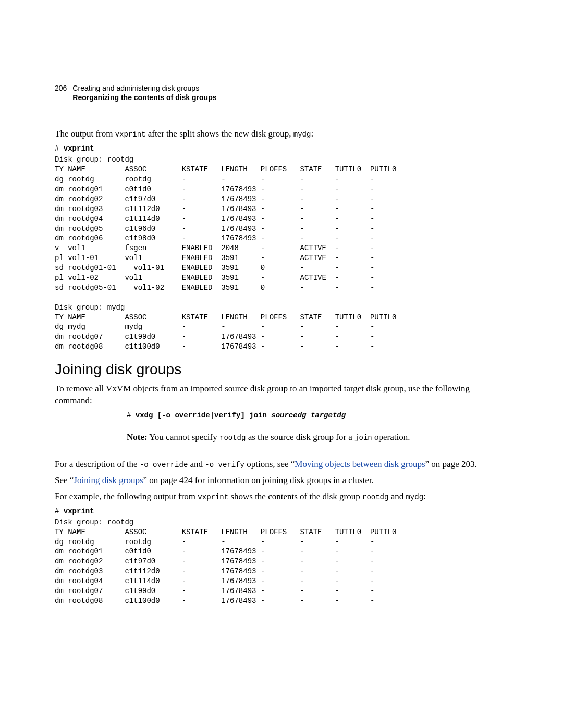  Describe the element at coordinates (126, 496) in the screenshot. I see `text: For example, the following output from` at that location.